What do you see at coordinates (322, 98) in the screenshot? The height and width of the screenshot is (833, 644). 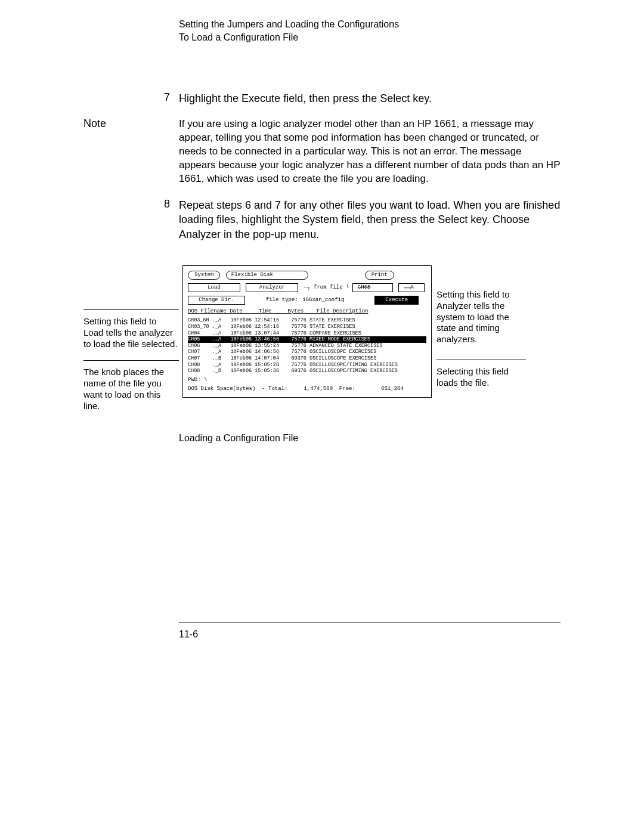 I see `step-7: 7 Highlight the Execute field, then pres…` at bounding box center [322, 98].